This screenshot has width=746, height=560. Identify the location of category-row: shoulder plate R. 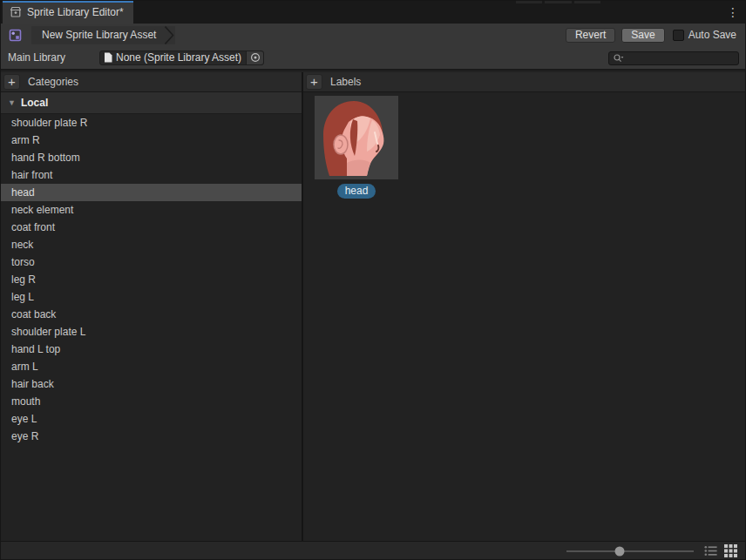
(152, 123).